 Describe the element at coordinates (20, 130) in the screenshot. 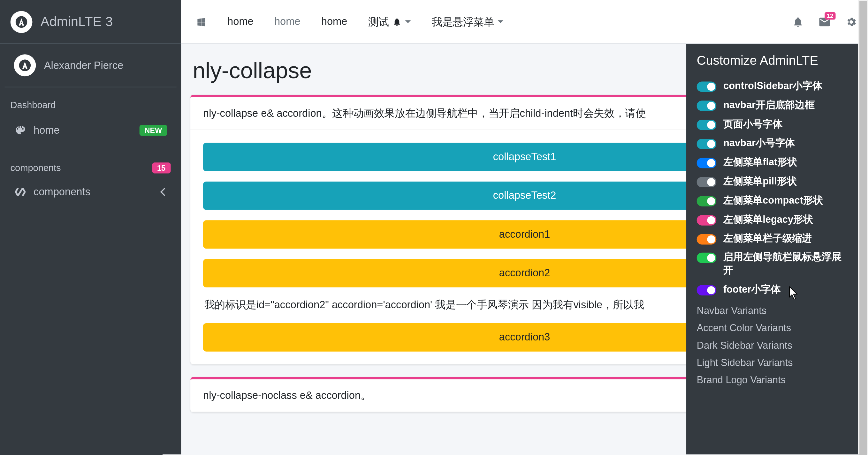

I see `palette-icon` at that location.